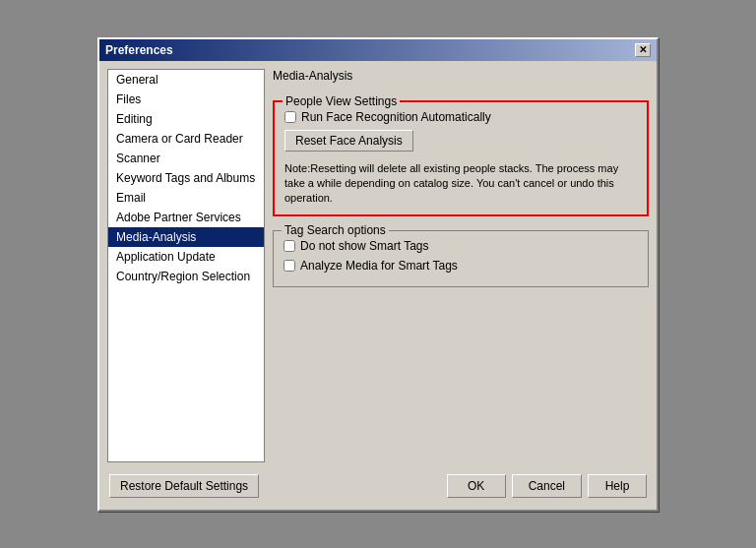 The height and width of the screenshot is (548, 756). What do you see at coordinates (461, 246) in the screenshot?
I see `smart-tags-row: Do not show Smart Tags` at bounding box center [461, 246].